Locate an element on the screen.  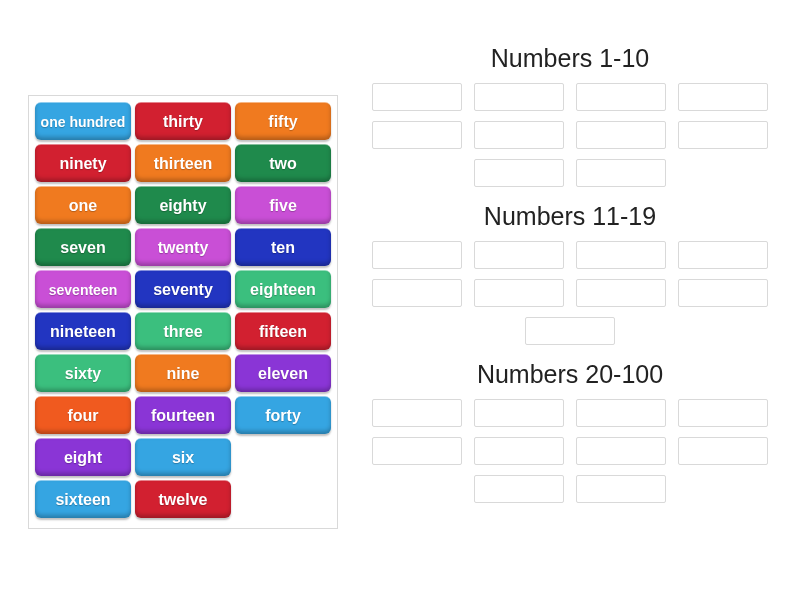
tile-thirteen: thirteen is located at coordinates (183, 163).